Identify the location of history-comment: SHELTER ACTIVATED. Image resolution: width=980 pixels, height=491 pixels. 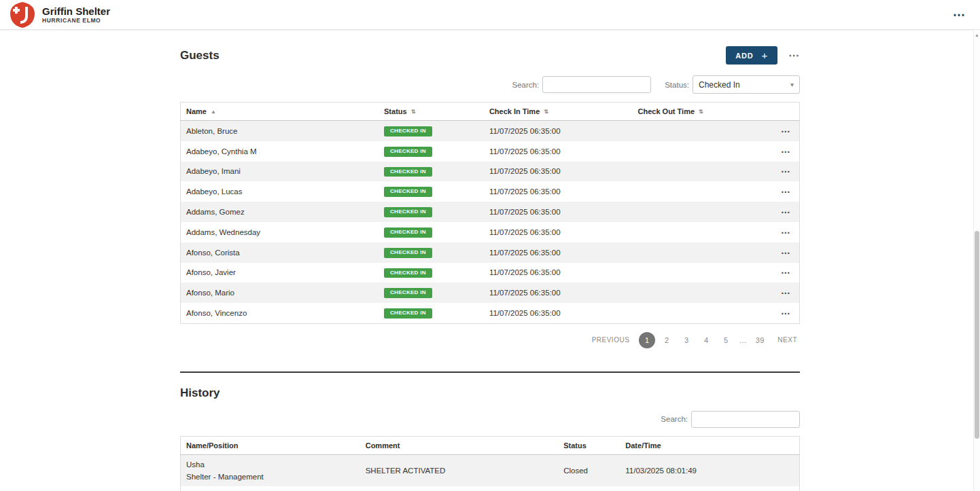
(459, 470).